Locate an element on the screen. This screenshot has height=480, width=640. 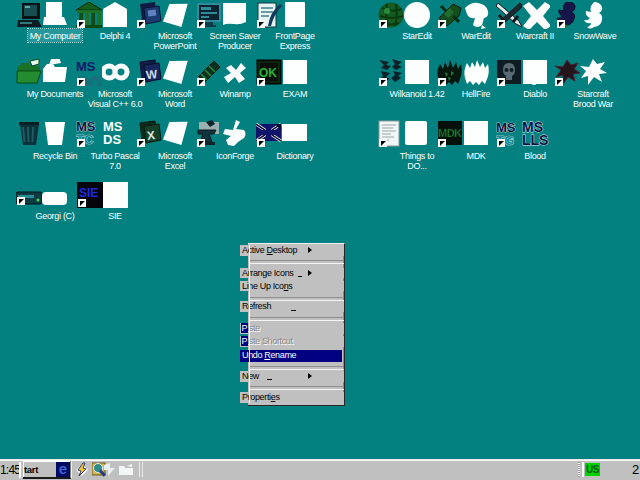
svg-text: DS is located at coordinates (112, 140).